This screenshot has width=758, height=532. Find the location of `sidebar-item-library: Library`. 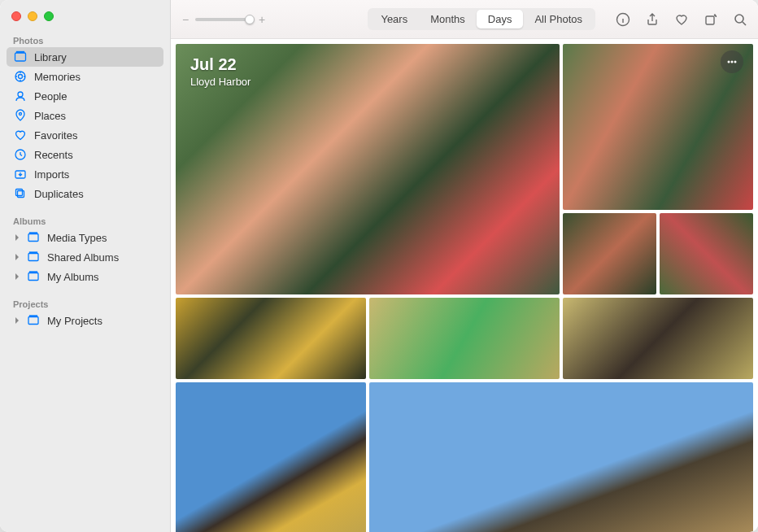

sidebar-item-library: Library is located at coordinates (85, 57).